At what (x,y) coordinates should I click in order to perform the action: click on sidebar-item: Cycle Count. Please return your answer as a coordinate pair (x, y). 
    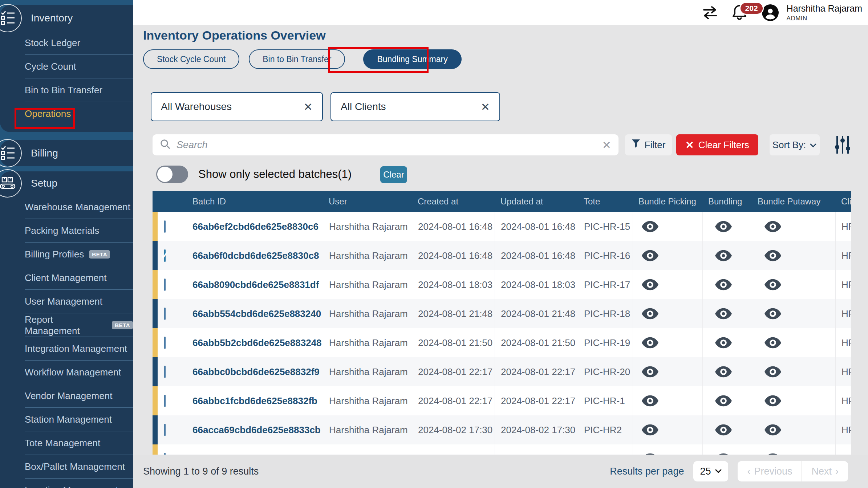
    Looking at the image, I should click on (66, 67).